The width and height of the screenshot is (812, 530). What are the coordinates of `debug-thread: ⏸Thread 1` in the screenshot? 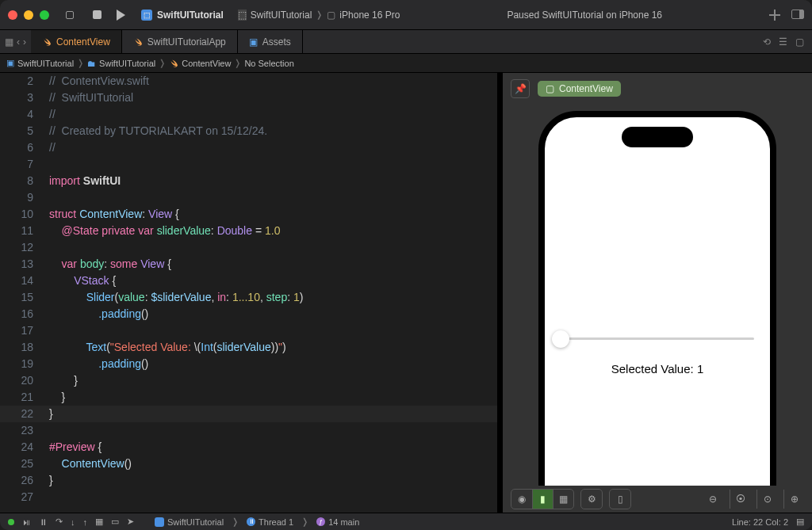 It's located at (270, 522).